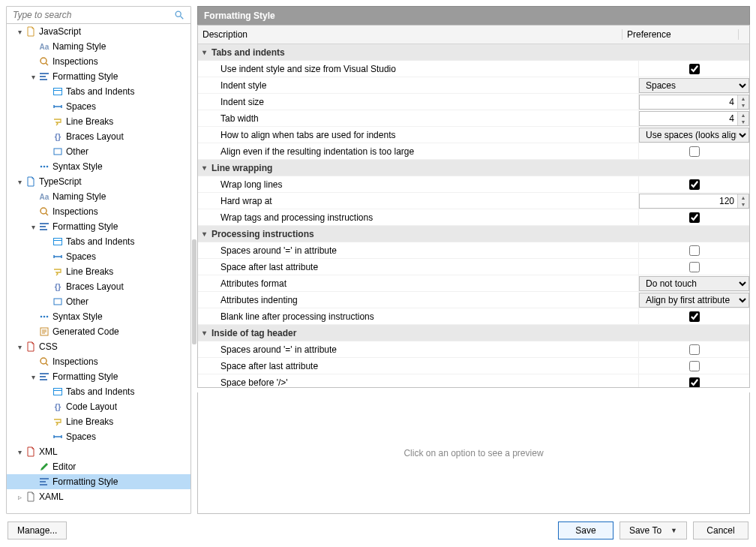 The height and width of the screenshot is (547, 756). Describe the element at coordinates (474, 284) in the screenshot. I see `option-row: Attributes formatDo not touch` at that location.